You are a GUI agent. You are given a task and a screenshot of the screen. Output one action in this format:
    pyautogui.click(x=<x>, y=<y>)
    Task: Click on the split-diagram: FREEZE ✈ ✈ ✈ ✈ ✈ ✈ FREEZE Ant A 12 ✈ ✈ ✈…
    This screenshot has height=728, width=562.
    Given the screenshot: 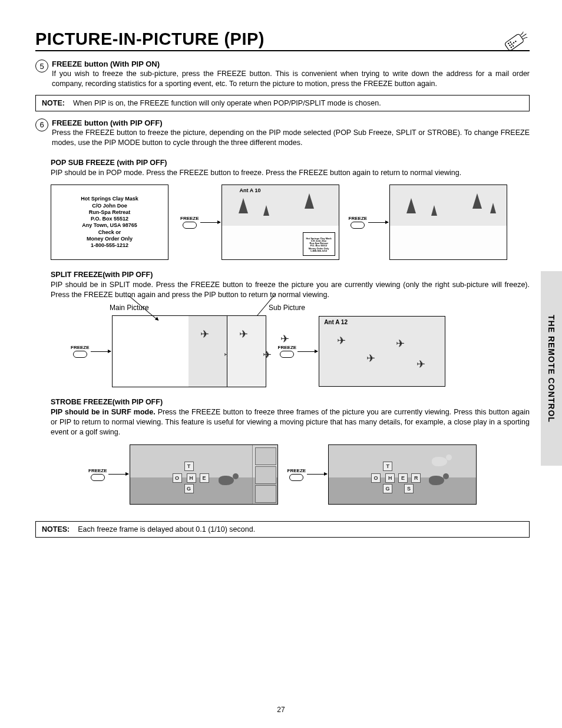 What is the action you would take?
    pyautogui.click(x=300, y=351)
    